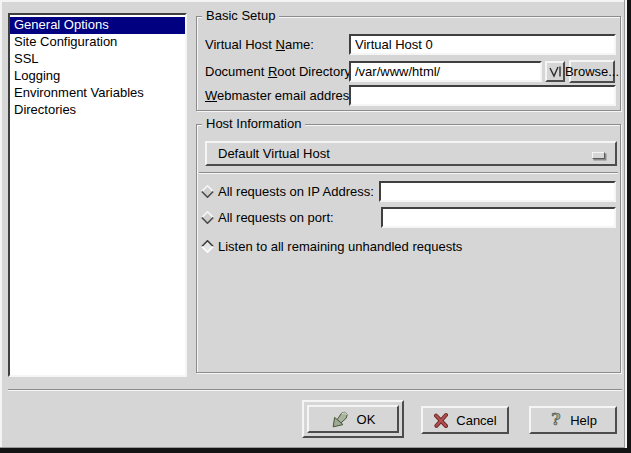  I want to click on sidebar-item-general-options: General Options, so click(98, 26).